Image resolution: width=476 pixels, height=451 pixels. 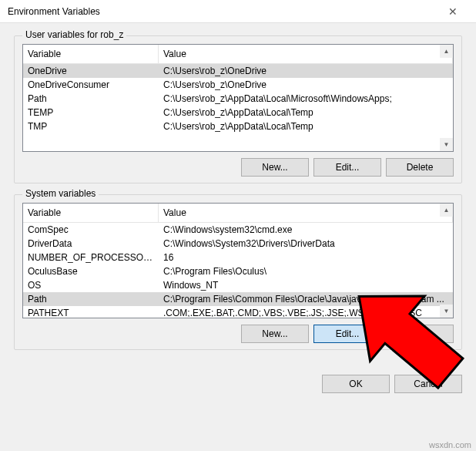 I want to click on table-row: OneDriveConsumerC:\Users\rob_z\OneDrive, so click(x=238, y=85).